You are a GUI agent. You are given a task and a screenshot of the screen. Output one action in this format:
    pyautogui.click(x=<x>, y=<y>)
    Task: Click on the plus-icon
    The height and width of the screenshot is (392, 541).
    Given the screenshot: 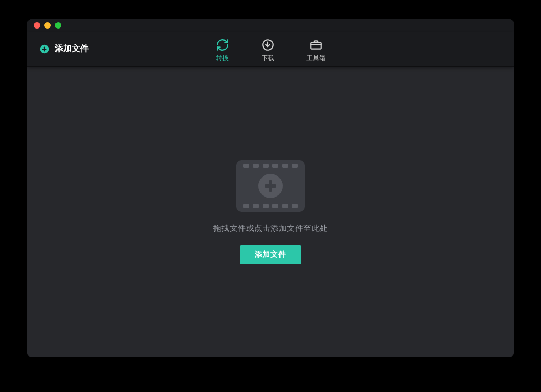 What is the action you would take?
    pyautogui.click(x=270, y=186)
    